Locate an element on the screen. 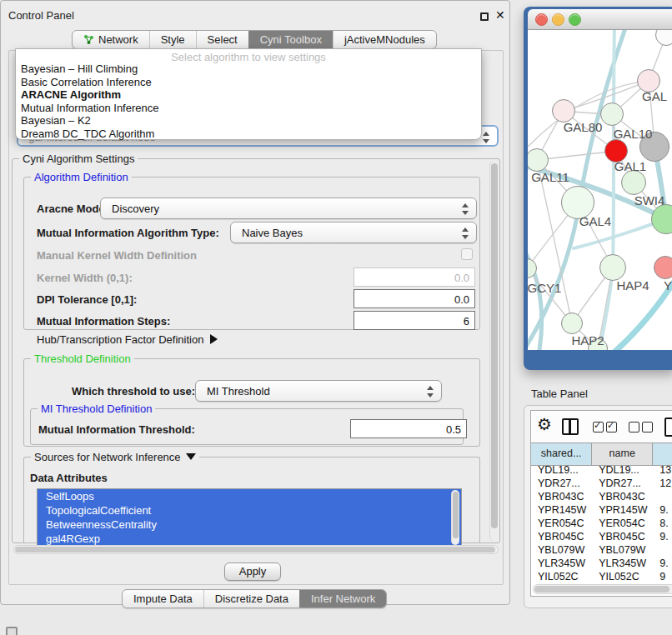 This screenshot has width=672, height=635. table-row: YPR145WYPR145W9. is located at coordinates (602, 511).